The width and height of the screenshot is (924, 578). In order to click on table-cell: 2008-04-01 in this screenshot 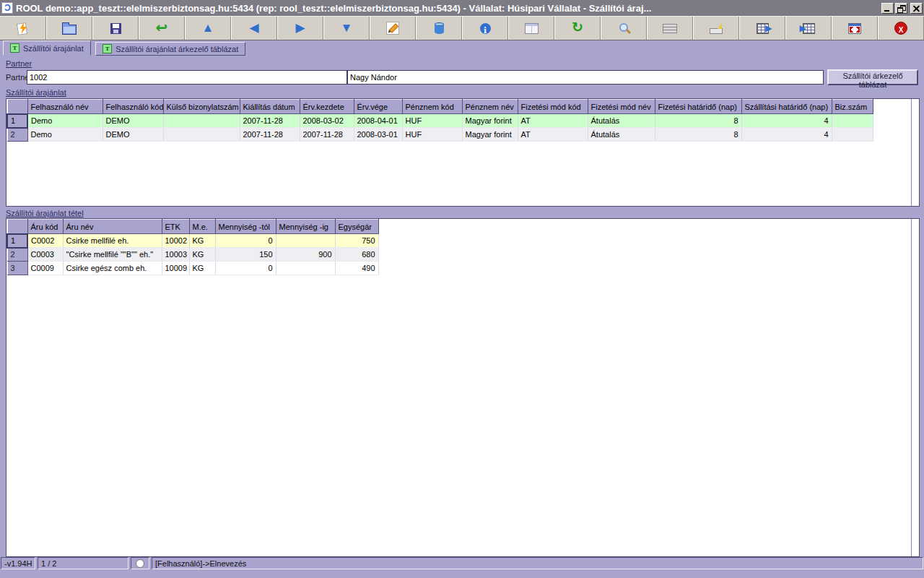, I will do `click(378, 121)`.